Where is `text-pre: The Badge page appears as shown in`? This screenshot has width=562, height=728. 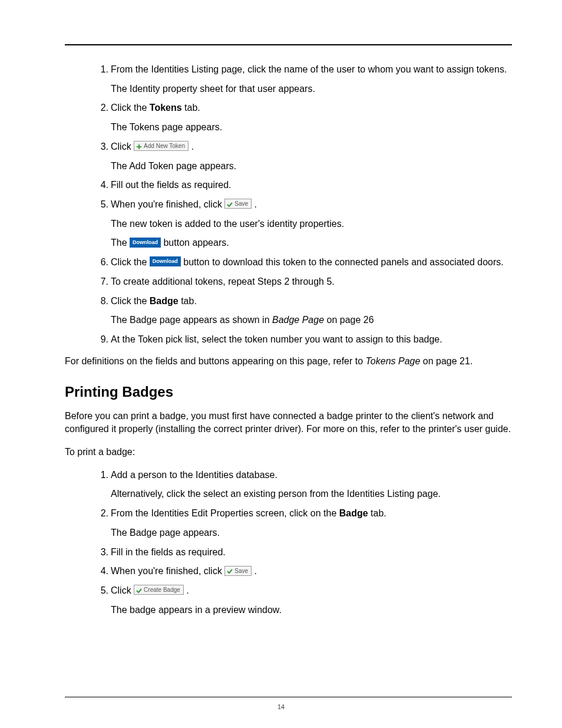 text-pre: The Badge page appears as shown in is located at coordinates (191, 319).